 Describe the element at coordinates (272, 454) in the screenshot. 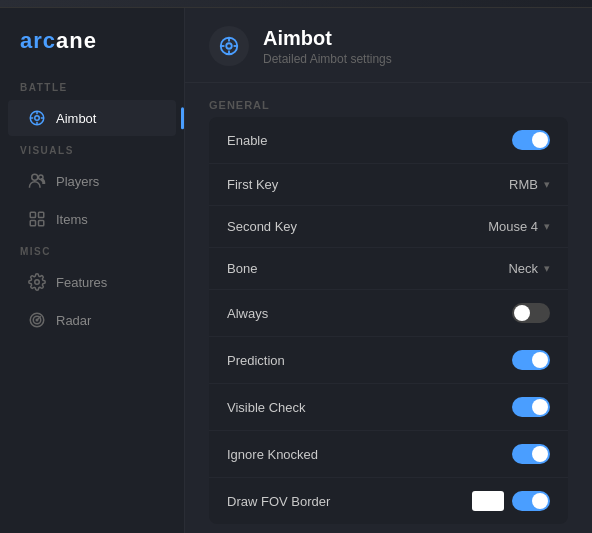

I see `ignore-knocked-label: Ignore Knocked` at that location.